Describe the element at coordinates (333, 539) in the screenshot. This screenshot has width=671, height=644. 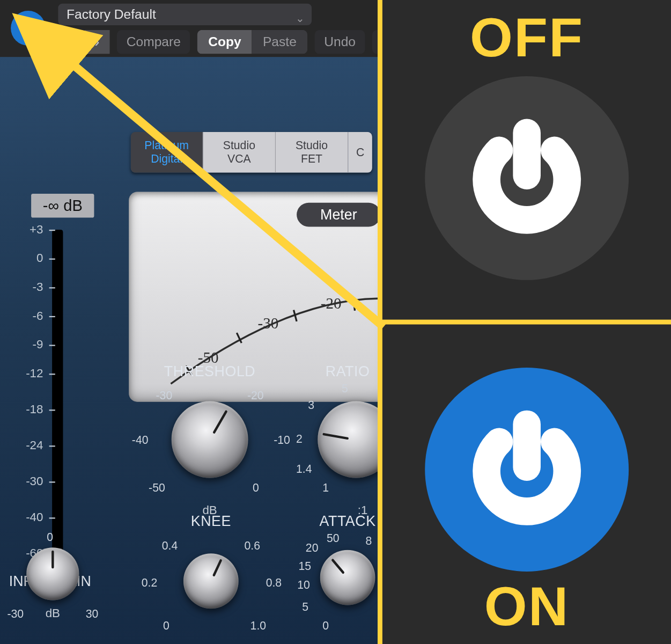
I see `tick-label: 50` at that location.